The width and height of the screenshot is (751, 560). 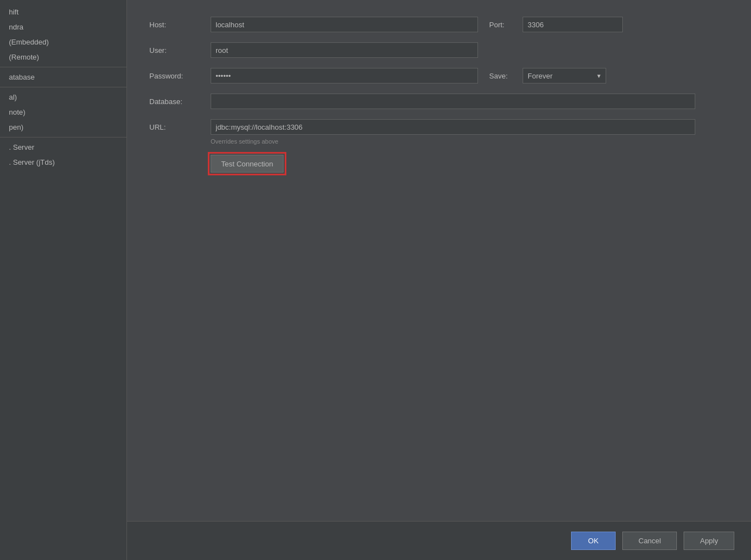 What do you see at coordinates (573, 24) in the screenshot?
I see `port-input` at bounding box center [573, 24].